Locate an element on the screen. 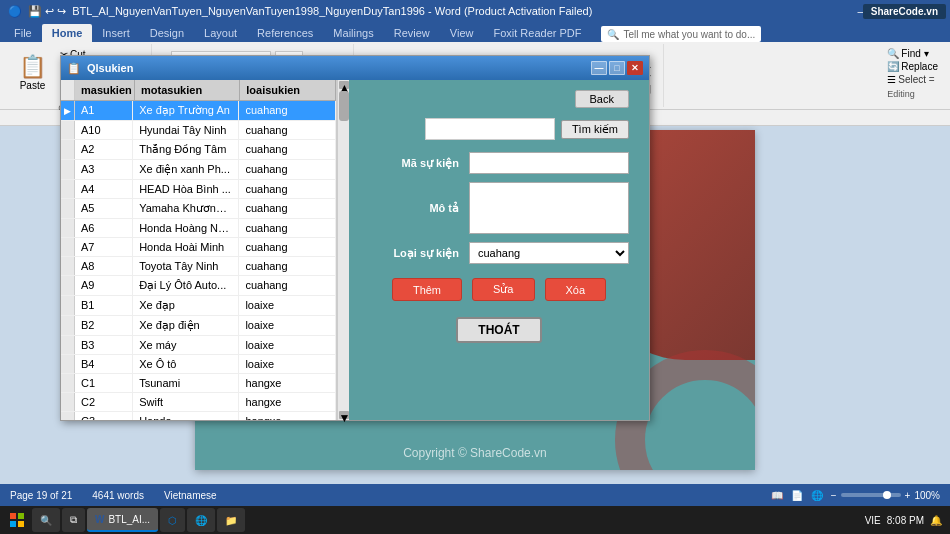 Image resolution: width=950 pixels, height=534 pixels. table-row: A3 Xe điện xanh Ph... cuahang is located at coordinates (198, 170).